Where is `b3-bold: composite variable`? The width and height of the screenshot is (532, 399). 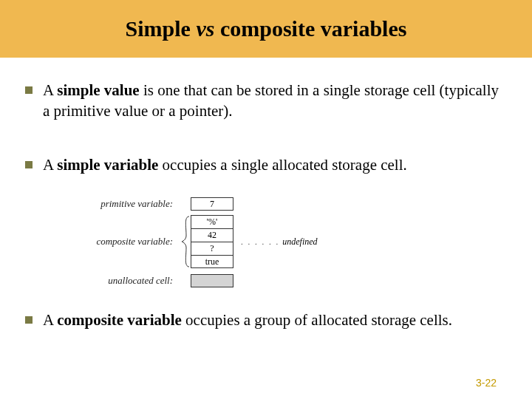 b3-bold: composite variable is located at coordinates (120, 320).